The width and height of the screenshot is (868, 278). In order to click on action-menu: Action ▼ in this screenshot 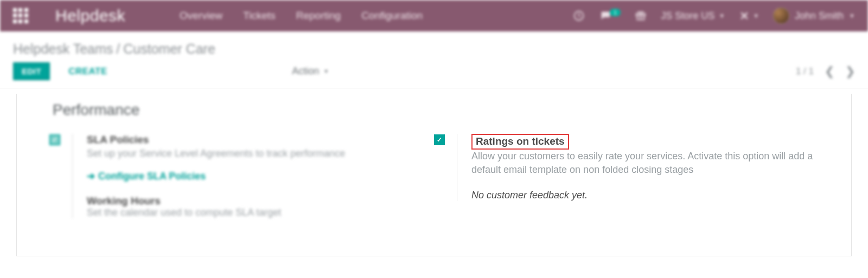, I will do `click(310, 72)`.